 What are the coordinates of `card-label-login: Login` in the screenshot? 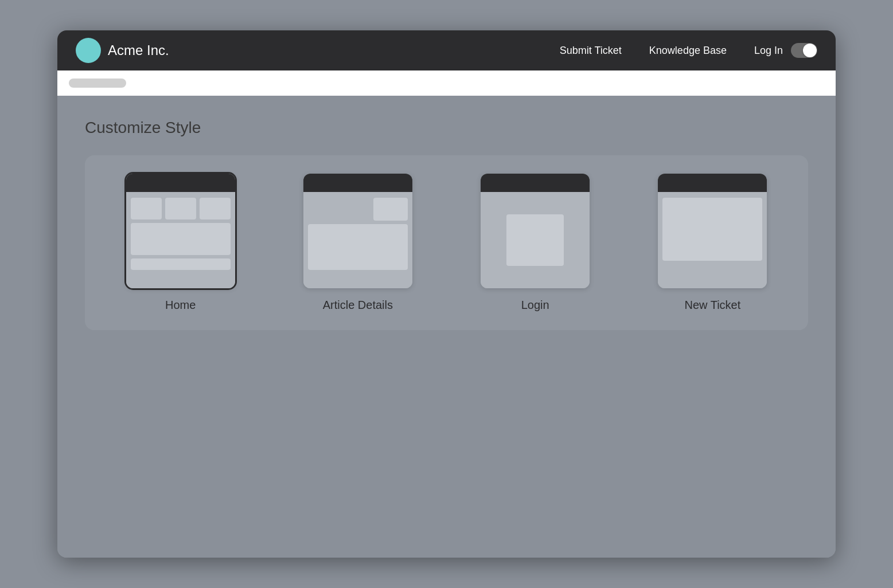 It's located at (536, 305).